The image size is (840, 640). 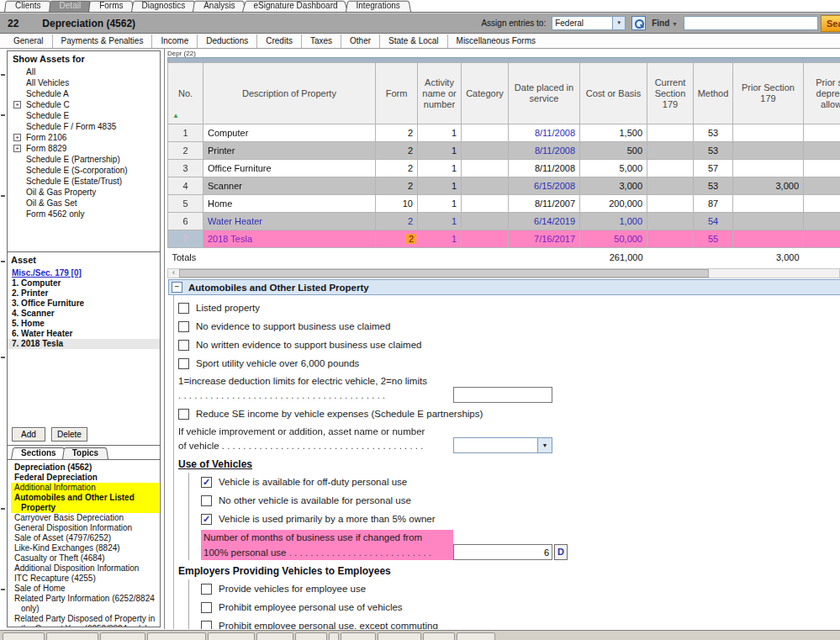 What do you see at coordinates (713, 222) in the screenshot?
I see `cell-method: 54` at bounding box center [713, 222].